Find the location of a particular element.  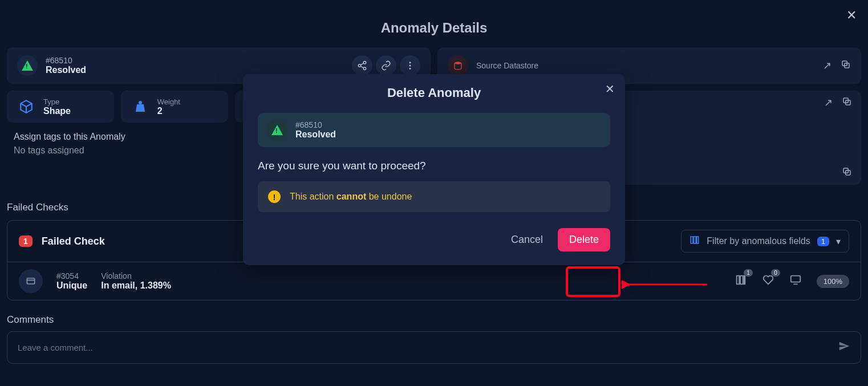

modal-anomaly-text: #68510 Resolved is located at coordinates (316, 130).